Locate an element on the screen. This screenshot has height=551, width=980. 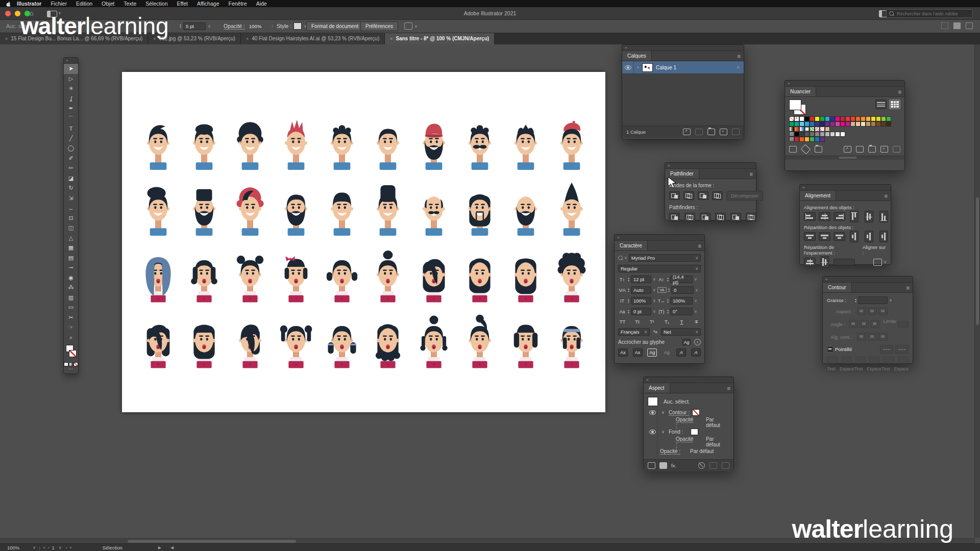
pathfinder-merge-icon is located at coordinates (705, 217).